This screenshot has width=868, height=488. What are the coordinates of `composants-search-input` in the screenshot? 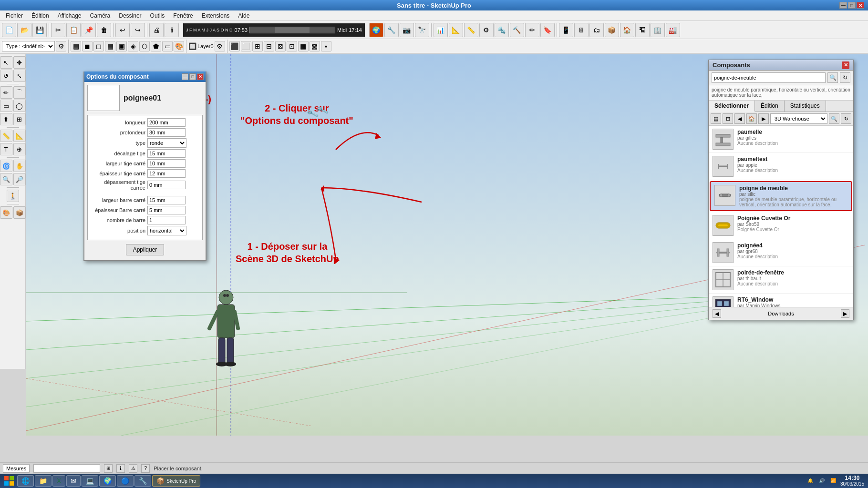 It's located at (769, 78).